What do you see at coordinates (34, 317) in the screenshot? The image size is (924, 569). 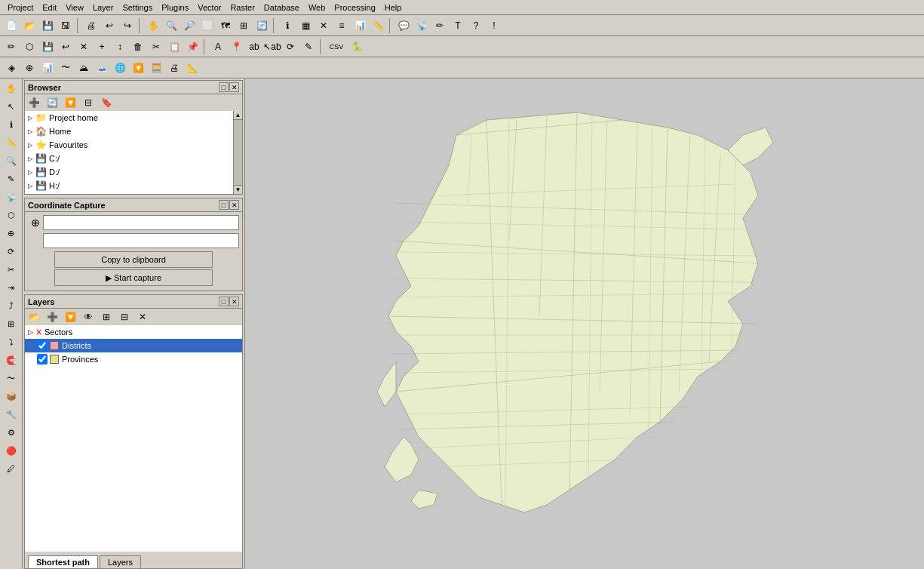 I see `layers-open-btn: 📂` at bounding box center [34, 317].